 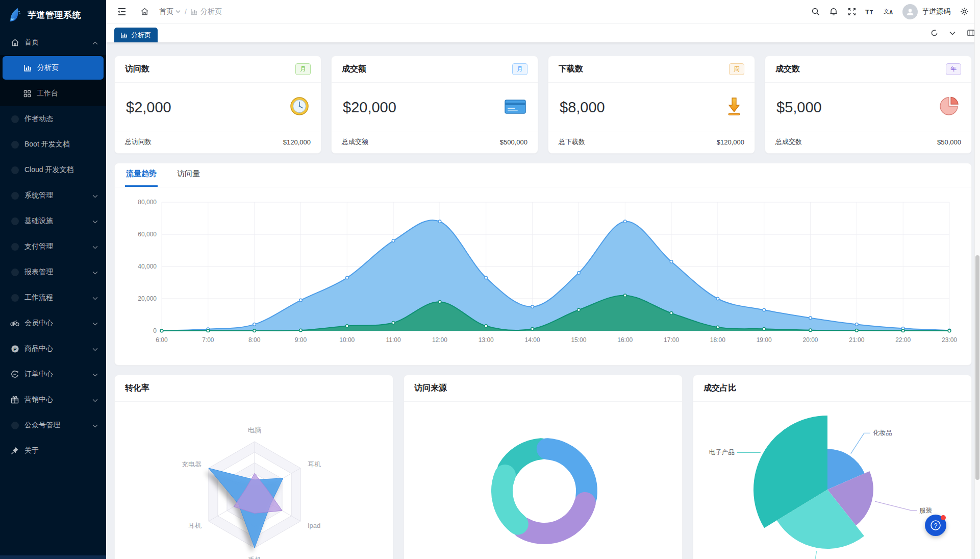 I want to click on stat-value: $20,000, so click(x=369, y=107).